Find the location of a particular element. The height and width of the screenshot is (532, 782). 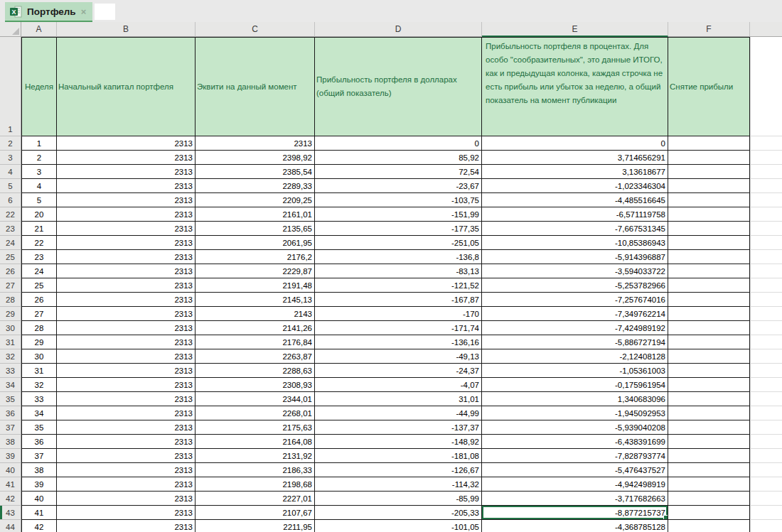

cell-d: 0 is located at coordinates (398, 143).